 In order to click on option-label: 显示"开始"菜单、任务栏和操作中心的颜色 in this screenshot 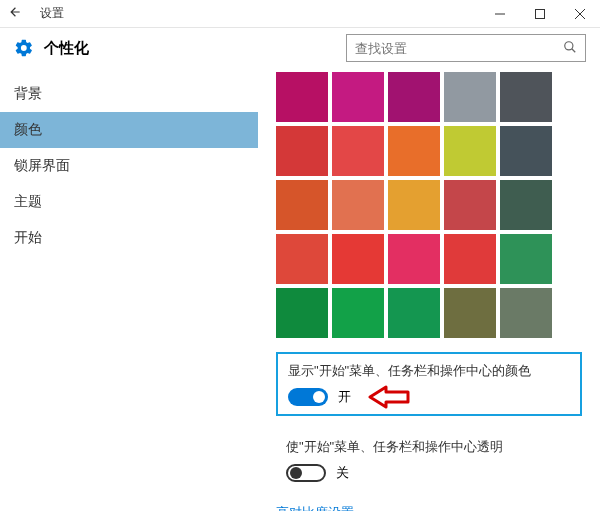, I will do `click(429, 371)`.